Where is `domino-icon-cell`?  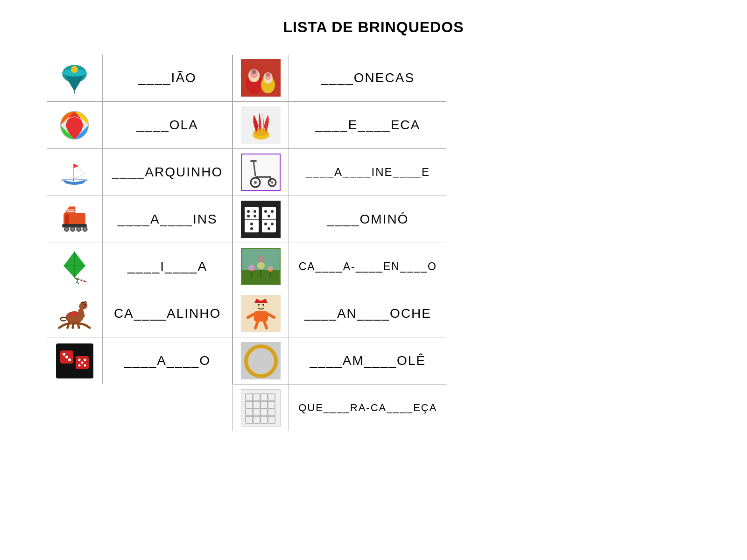 domino-icon-cell is located at coordinates (261, 219).